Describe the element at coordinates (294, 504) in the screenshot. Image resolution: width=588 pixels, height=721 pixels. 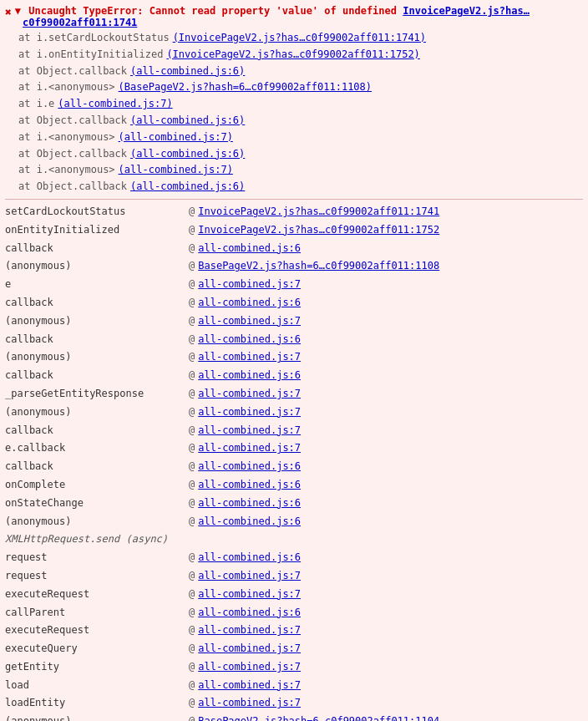
I see `call-row: onStateChange@ all-combined.js:6` at that location.